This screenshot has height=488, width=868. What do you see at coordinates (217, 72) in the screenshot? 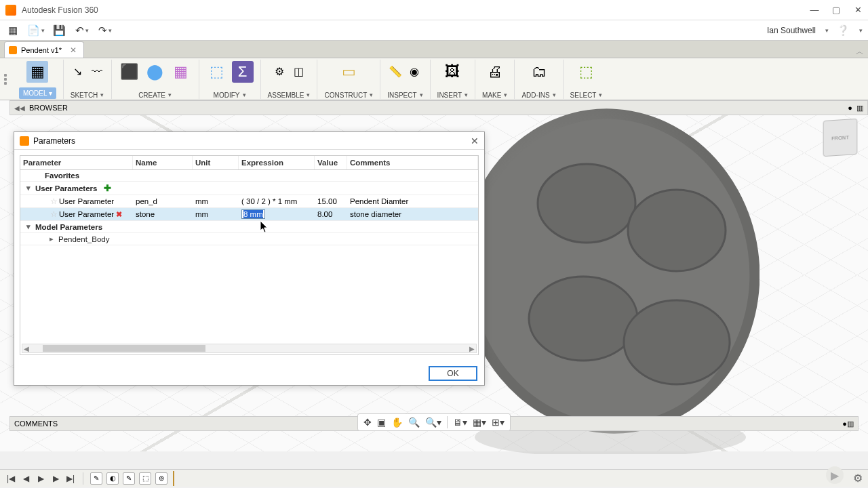
I see `press-pull-icon: ⬚` at bounding box center [217, 72].